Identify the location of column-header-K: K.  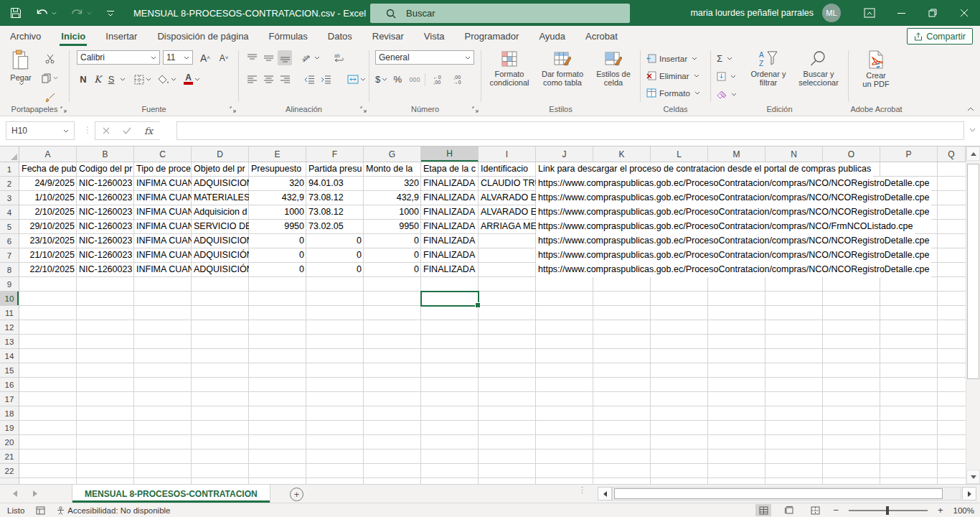
(622, 154).